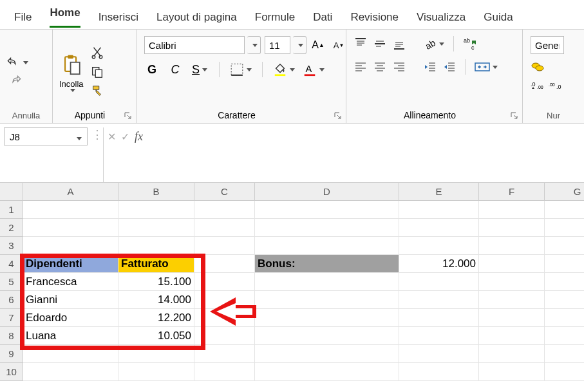  Describe the element at coordinates (12, 354) in the screenshot. I see `row-header: 9` at that location.